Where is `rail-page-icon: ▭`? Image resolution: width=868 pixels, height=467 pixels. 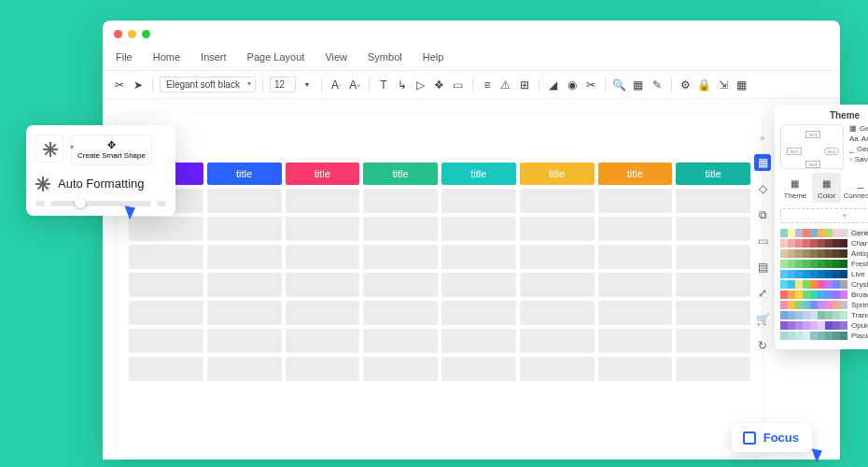 rail-page-icon: ▭ is located at coordinates (763, 241).